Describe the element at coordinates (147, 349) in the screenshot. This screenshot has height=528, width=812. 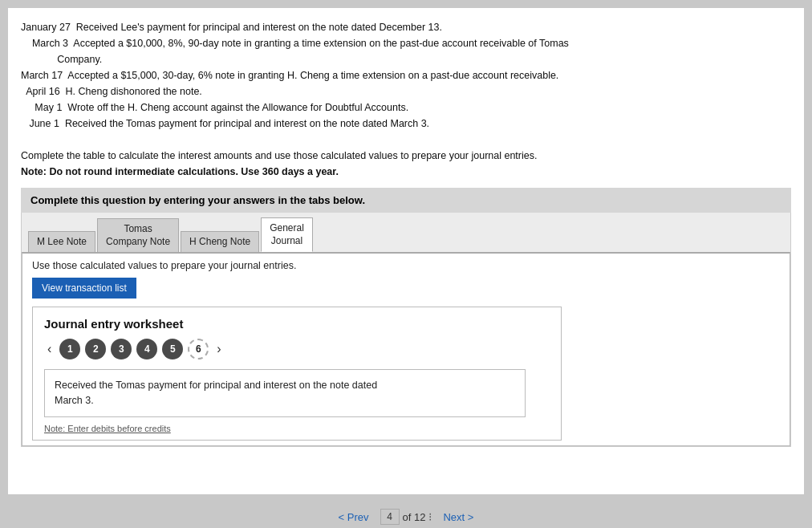
I see `step-4-button: 4` at that location.